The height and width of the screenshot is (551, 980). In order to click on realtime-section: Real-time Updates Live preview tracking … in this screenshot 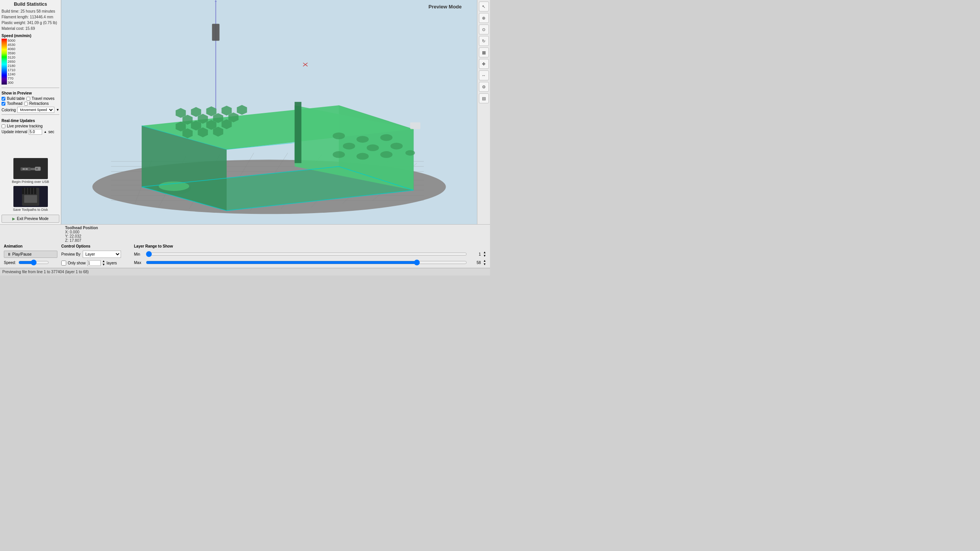, I will do `click(31, 127)`.